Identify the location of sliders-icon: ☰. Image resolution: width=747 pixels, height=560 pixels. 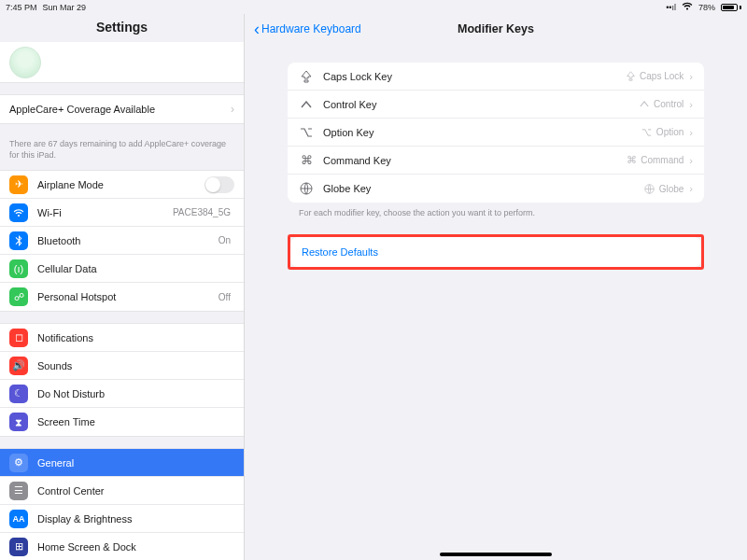
(19, 491).